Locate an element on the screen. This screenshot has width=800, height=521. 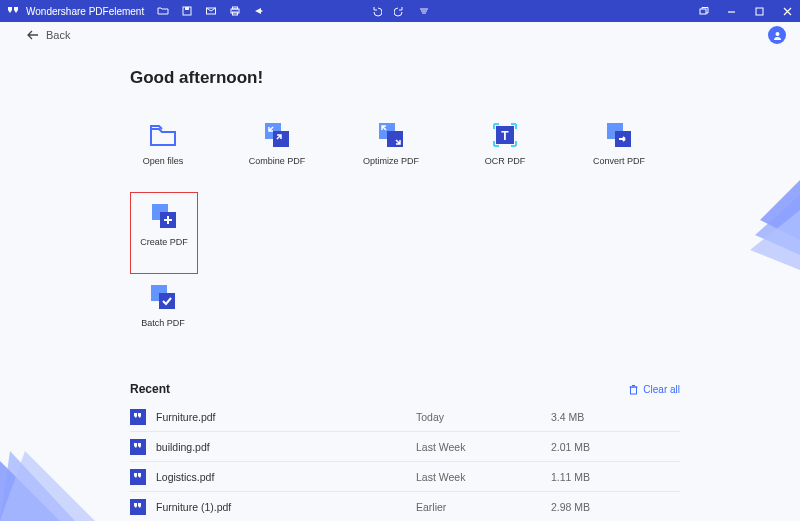
tile-create: Create PDF is located at coordinates (164, 224).